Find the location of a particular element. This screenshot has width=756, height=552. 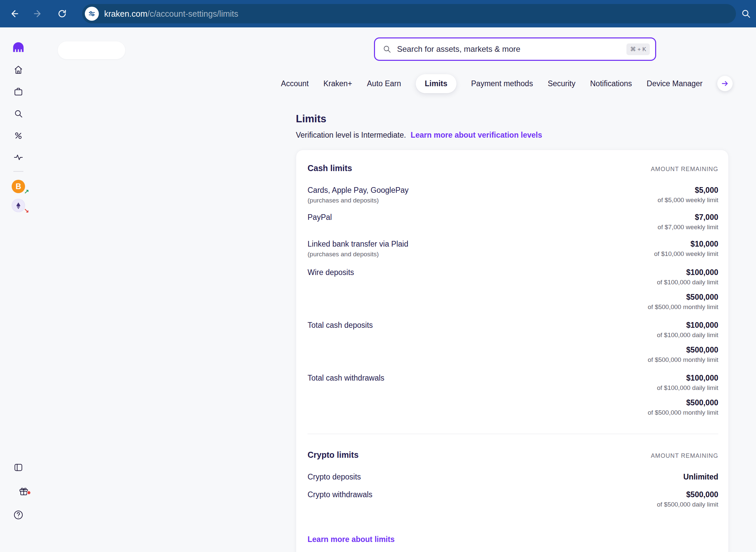

gift-icon is located at coordinates (24, 495).